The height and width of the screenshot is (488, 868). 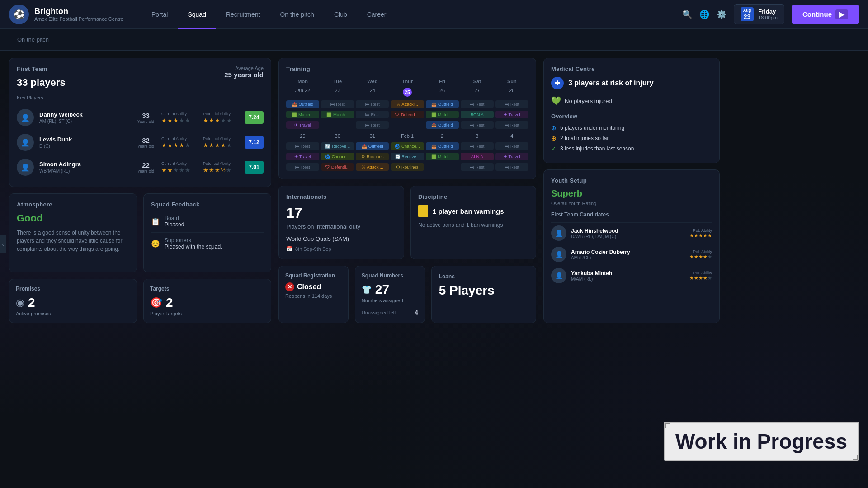 I want to click on slot-fri-2: 🟩 Match..., so click(x=442, y=115).